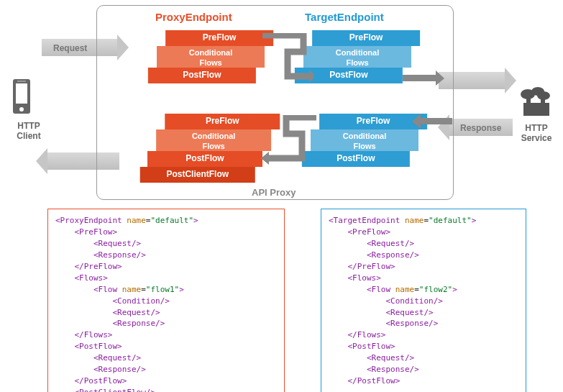 The image size is (563, 392). I want to click on proxy-endpoint-title: ProxyEndpoint, so click(194, 17).